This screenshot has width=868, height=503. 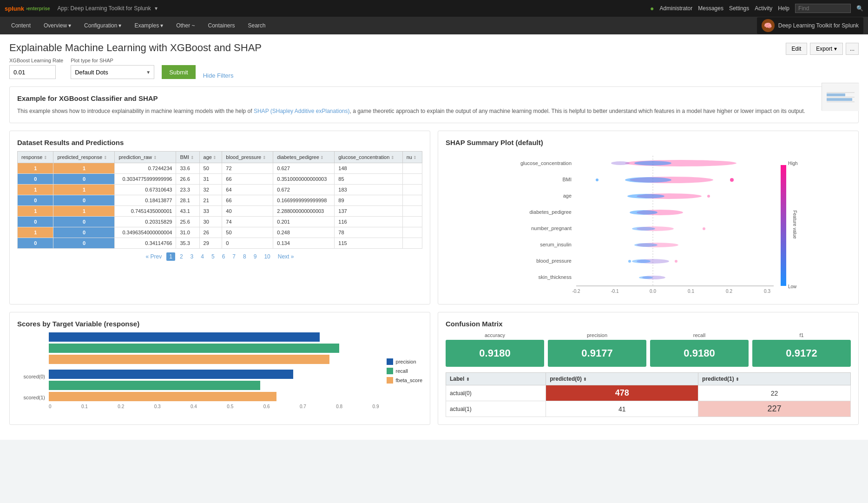 What do you see at coordinates (214, 371) in the screenshot?
I see `scores-bars: 0 0.1 0.2 0.3 0.4 0.5 0.6 0.7 0.8 0.9` at bounding box center [214, 371].